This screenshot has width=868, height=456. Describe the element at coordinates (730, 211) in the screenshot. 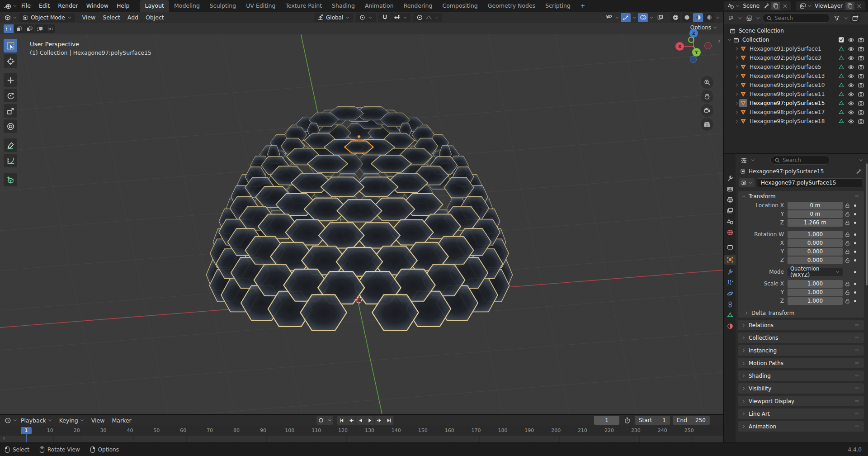

I see `properties-tab-view-layer` at that location.